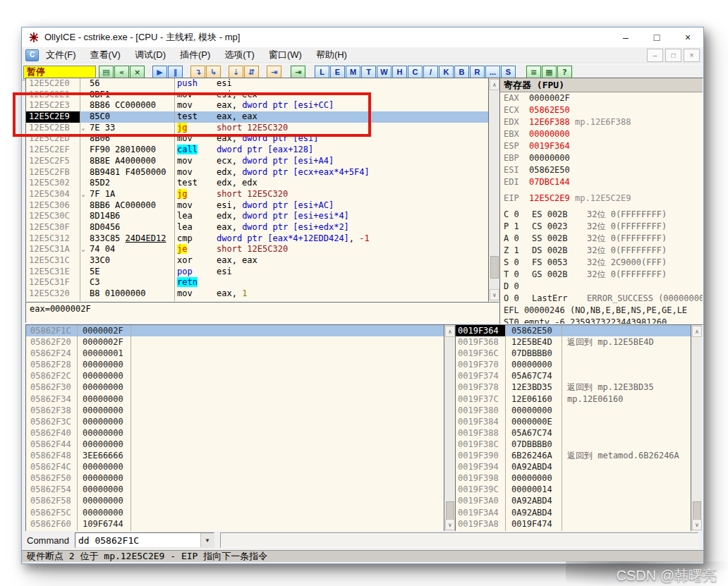 The height and width of the screenshot is (586, 728). Describe the element at coordinates (492, 72) in the screenshot. I see `run-trace-window-button: ...` at that location.